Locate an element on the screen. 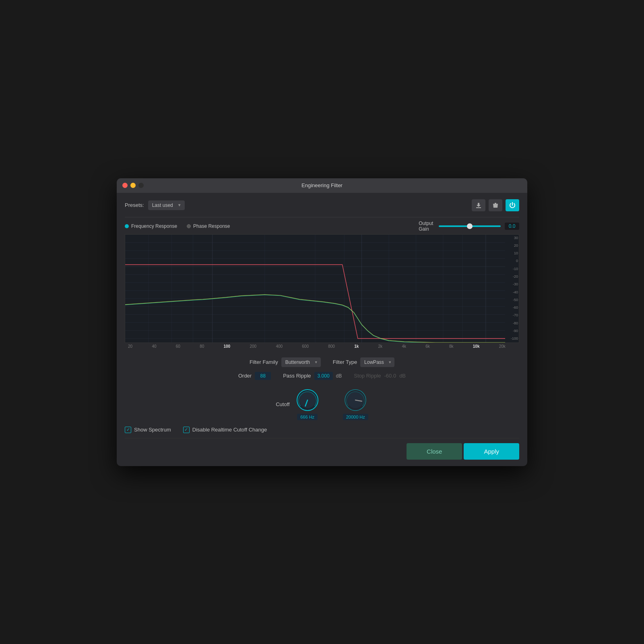 The height and width of the screenshot is (644, 644). apply-button: Apply is located at coordinates (491, 452).